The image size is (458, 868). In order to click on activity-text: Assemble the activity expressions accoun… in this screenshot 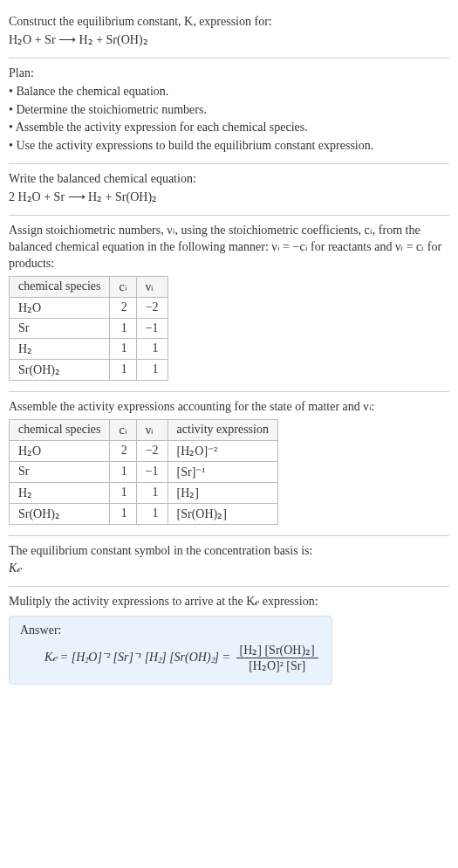, I will do `click(229, 407)`.